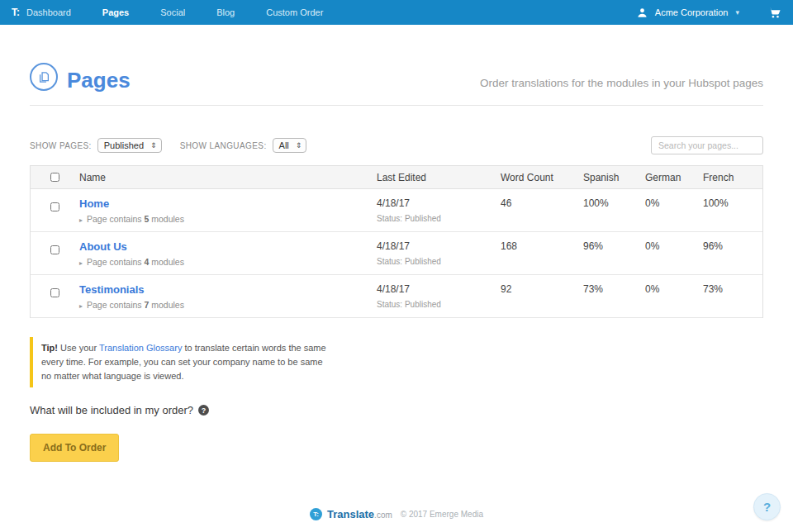 The height and width of the screenshot is (532, 793). Describe the element at coordinates (396, 254) in the screenshot. I see `table-row: About Us ▸Page contains 4 modules 4/18/1…` at that location.